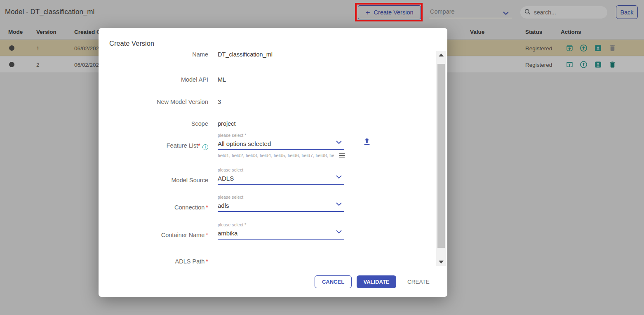 The image size is (644, 315). I want to click on feature-list-helper-text: field1, field2, field3, field4, field5, …, so click(276, 155).